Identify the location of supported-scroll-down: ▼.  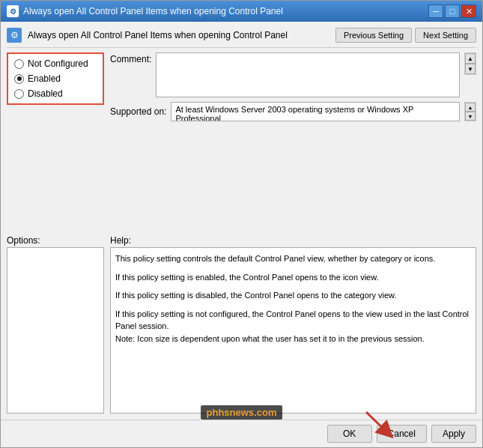
(470, 116).